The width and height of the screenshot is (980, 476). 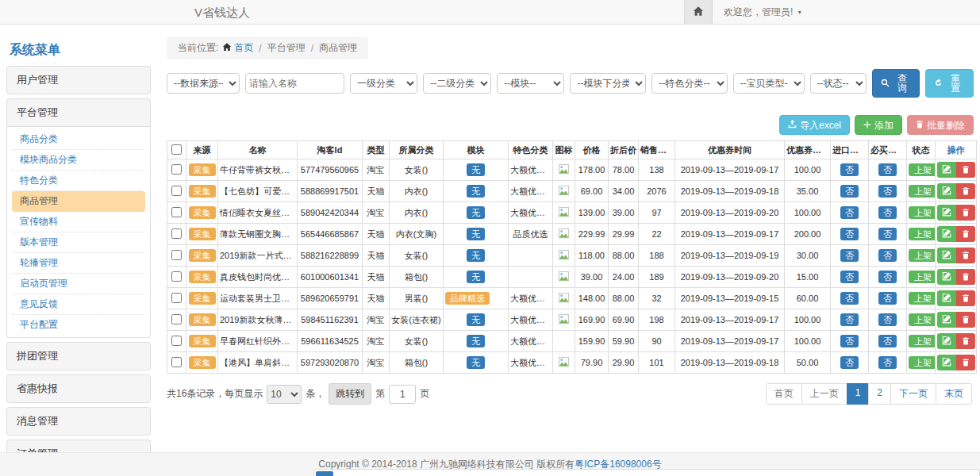 What do you see at coordinates (79, 222) in the screenshot?
I see `sidebar-item-promo-material: 宣传物料` at bounding box center [79, 222].